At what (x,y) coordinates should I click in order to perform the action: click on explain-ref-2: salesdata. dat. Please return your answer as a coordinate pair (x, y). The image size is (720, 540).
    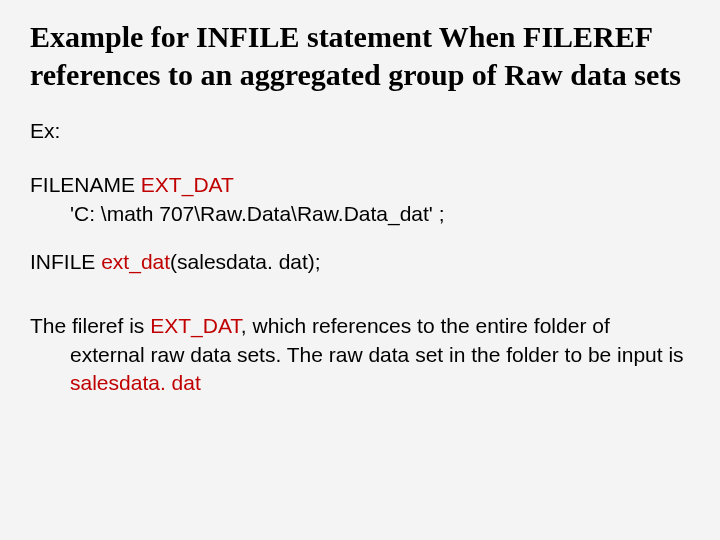
    Looking at the image, I should click on (136, 382).